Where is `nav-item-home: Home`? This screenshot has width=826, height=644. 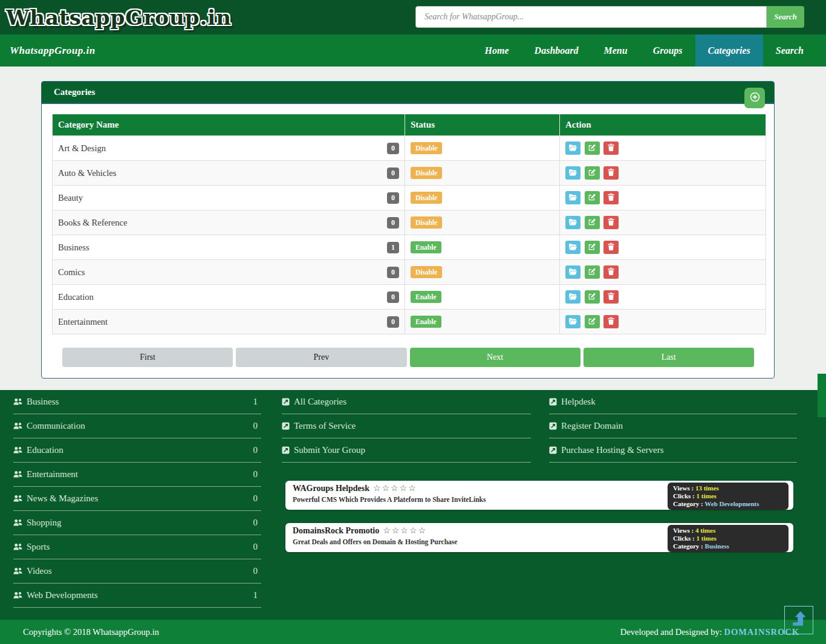
nav-item-home: Home is located at coordinates (497, 51).